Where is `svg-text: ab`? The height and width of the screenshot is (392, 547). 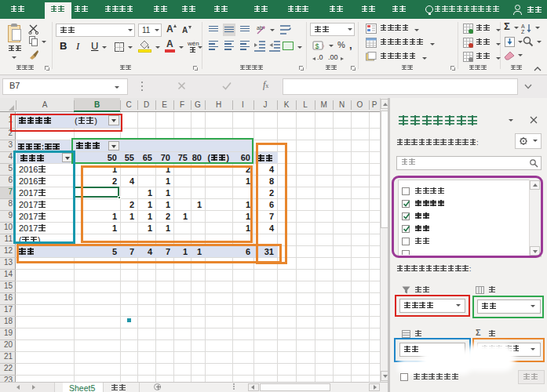 svg-text: ab is located at coordinates (260, 28).